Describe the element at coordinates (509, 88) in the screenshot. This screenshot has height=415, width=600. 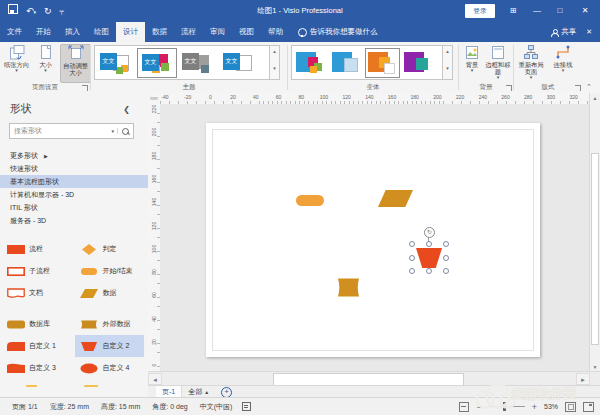
I see `background-dialog-launcher-icon` at that location.